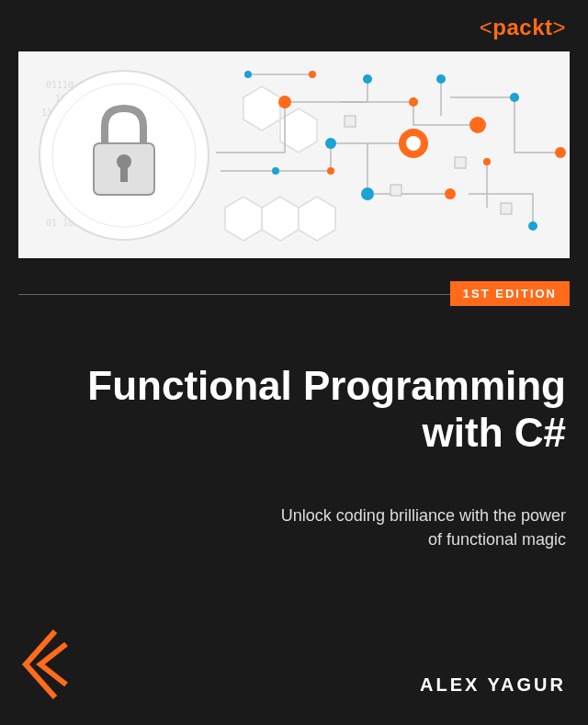  Describe the element at coordinates (424, 527) in the screenshot. I see `book-subtitle: Unlock coding brilliance with the power …` at that location.